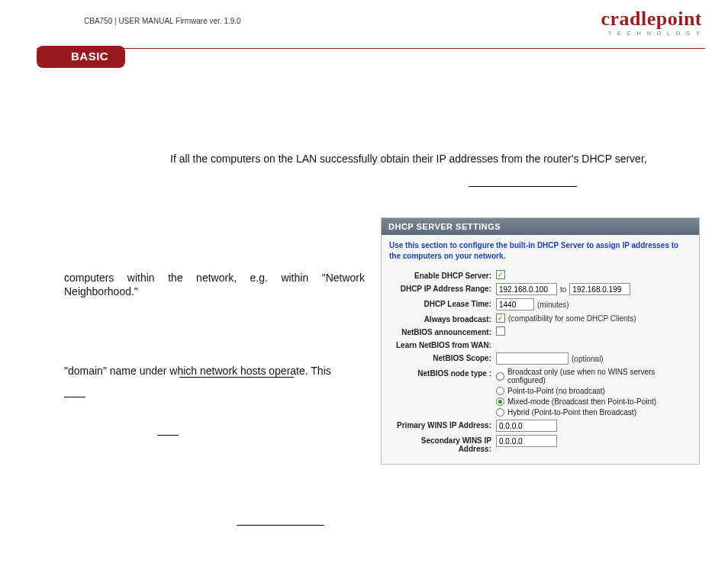 This screenshot has height=563, width=728. Describe the element at coordinates (600, 289) in the screenshot. I see `input-ip-range-to` at that location.